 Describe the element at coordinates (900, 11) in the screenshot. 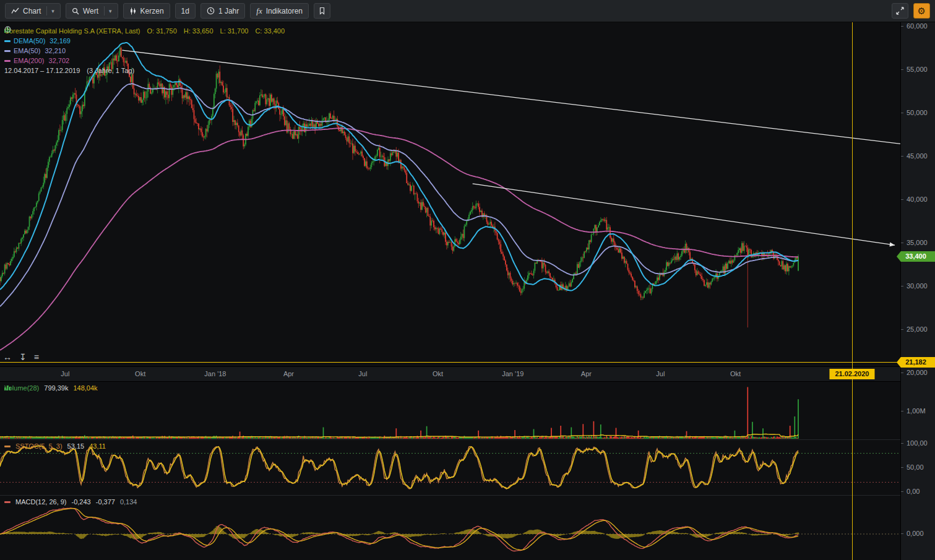

I see `resize-chart-button` at that location.